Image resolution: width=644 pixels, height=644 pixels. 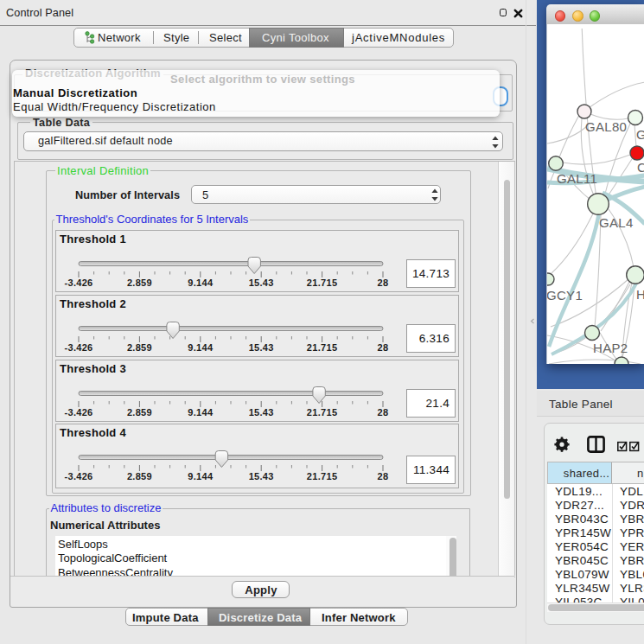 I want to click on svg-text: GAL80, so click(x=606, y=126).